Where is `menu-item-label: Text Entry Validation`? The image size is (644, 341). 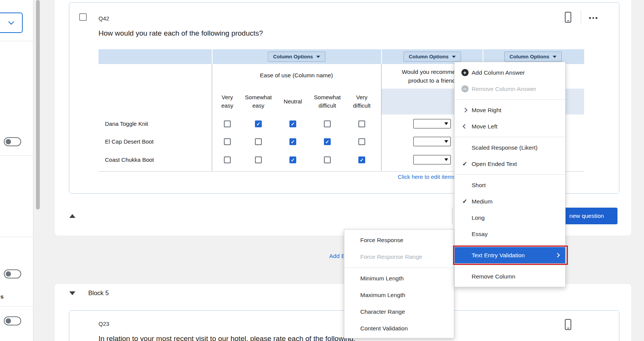
menu-item-label: Text Entry Validation is located at coordinates (498, 255).